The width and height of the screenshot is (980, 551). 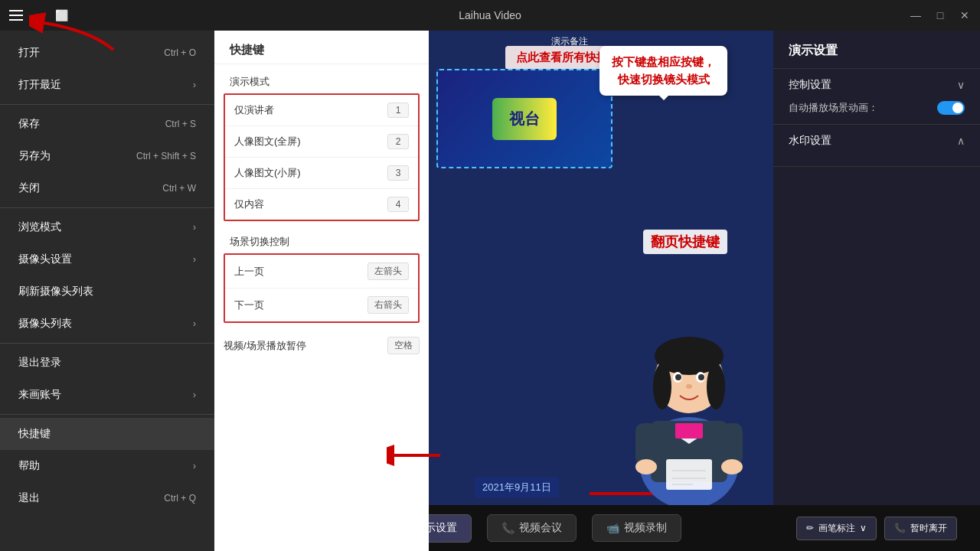 What do you see at coordinates (322, 47) in the screenshot?
I see `shortcuts-panel-header: 快捷键` at bounding box center [322, 47].